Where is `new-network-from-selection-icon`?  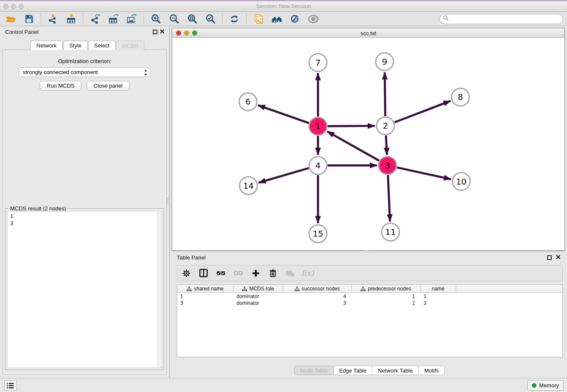 new-network-from-selection-icon is located at coordinates (259, 19).